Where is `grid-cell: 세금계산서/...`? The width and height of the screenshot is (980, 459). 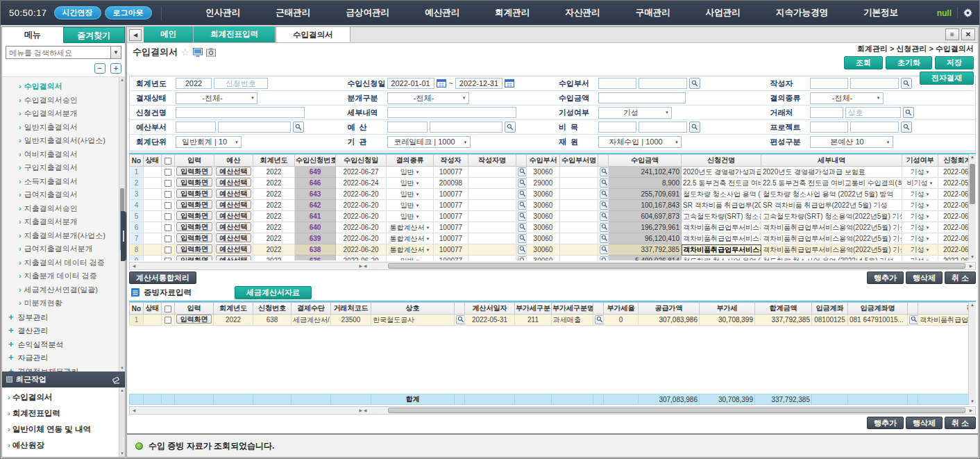 grid-cell: 세금계산서/... is located at coordinates (311, 320).